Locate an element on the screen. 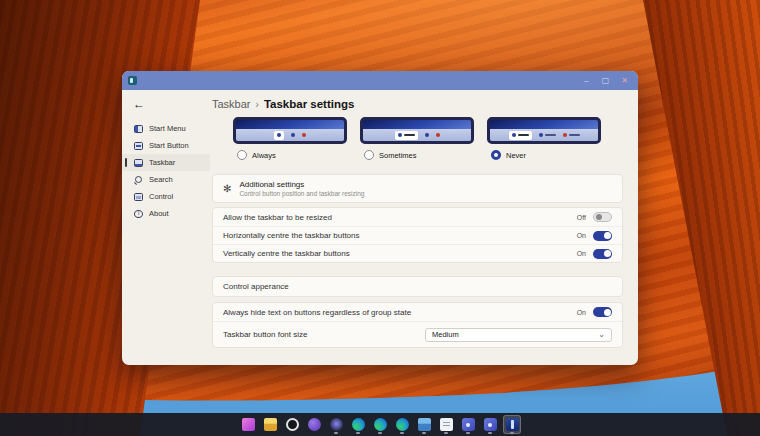 The width and height of the screenshot is (760, 436). dropdown-value: Medium is located at coordinates (515, 334).